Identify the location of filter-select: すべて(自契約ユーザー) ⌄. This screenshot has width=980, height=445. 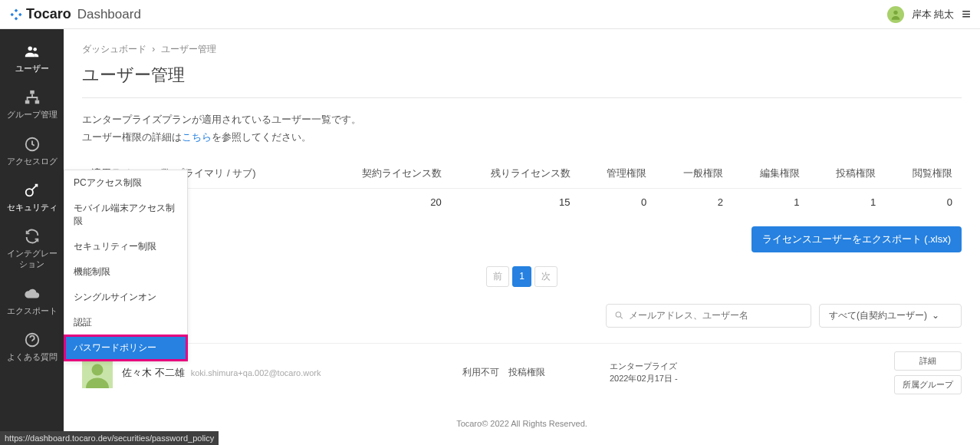
(890, 316).